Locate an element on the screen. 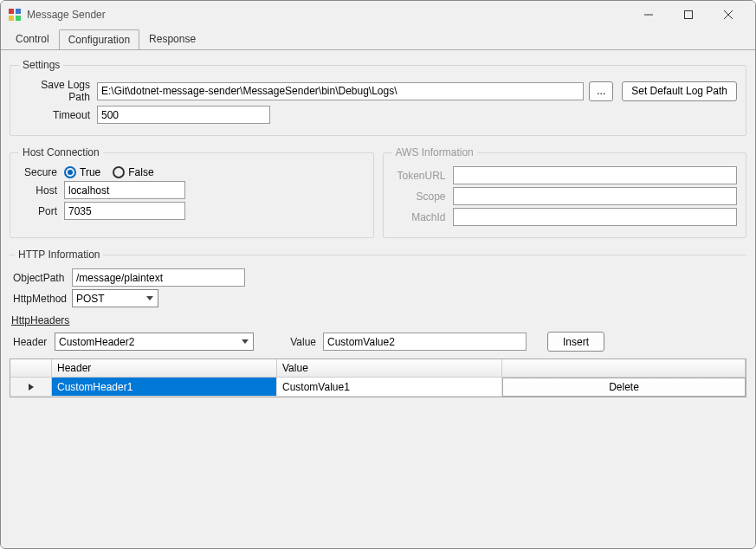 The width and height of the screenshot is (756, 549). host-label: Host is located at coordinates (42, 191).